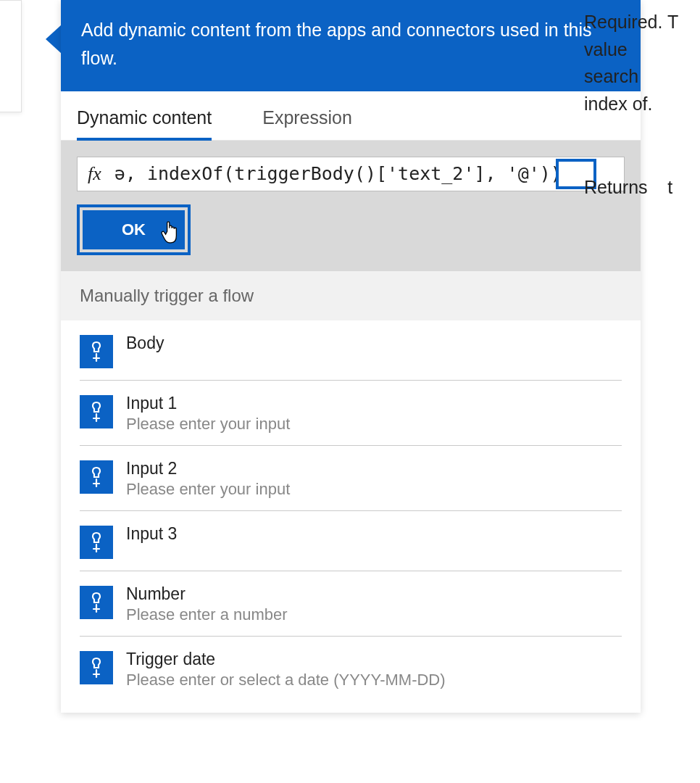 The width and height of the screenshot is (700, 783). Describe the element at coordinates (642, 104) in the screenshot. I see `tooltip-line: index of.` at that location.